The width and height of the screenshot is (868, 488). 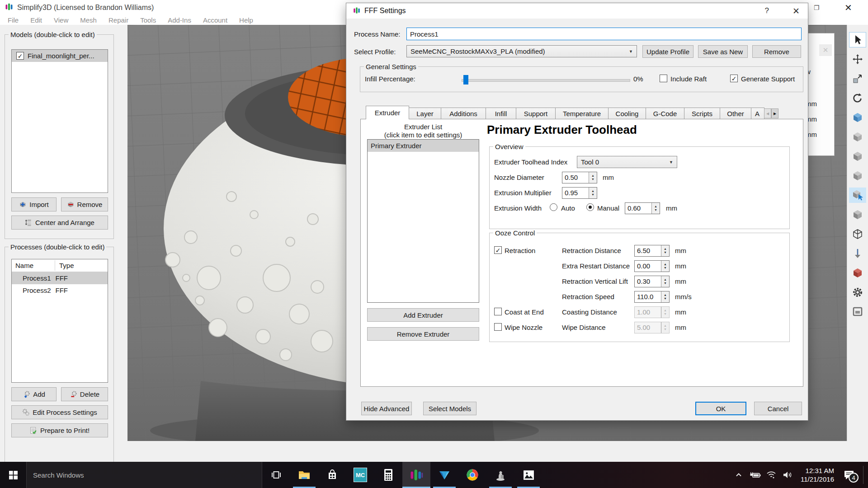 I want to click on wipe-nozzle-checkbox, so click(x=498, y=327).